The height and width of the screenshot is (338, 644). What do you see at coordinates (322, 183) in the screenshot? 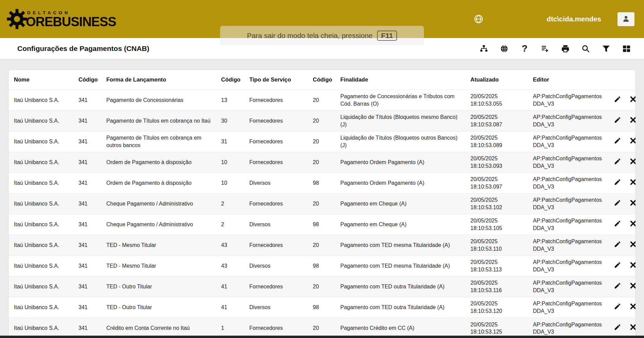
I see `table-row: Itaú Unibanco S.A. 341 Ordem de Pagament…` at bounding box center [322, 183].